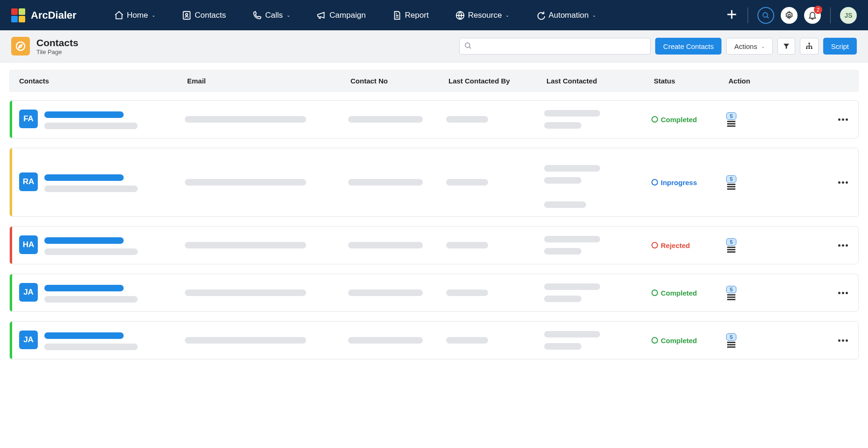  I want to click on nav-automation: Automation ⌄, so click(566, 15).